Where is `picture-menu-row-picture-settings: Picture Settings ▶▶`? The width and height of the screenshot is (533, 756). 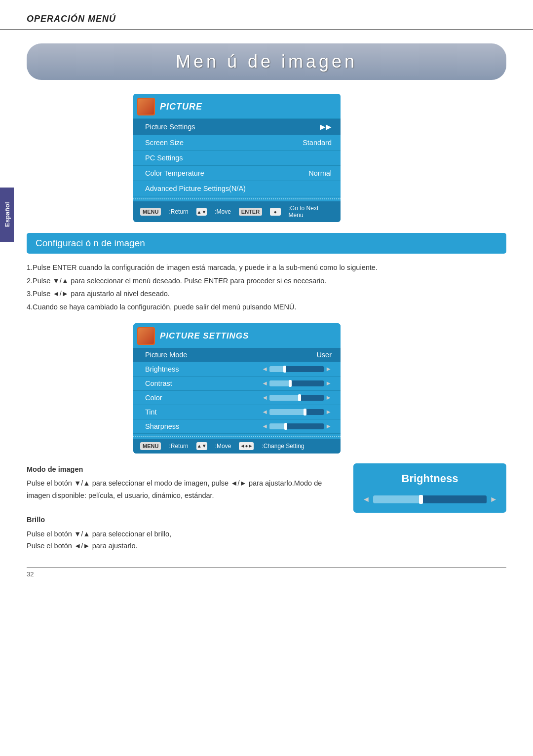
picture-menu-row-picture-settings: Picture Settings ▶▶ is located at coordinates (237, 127).